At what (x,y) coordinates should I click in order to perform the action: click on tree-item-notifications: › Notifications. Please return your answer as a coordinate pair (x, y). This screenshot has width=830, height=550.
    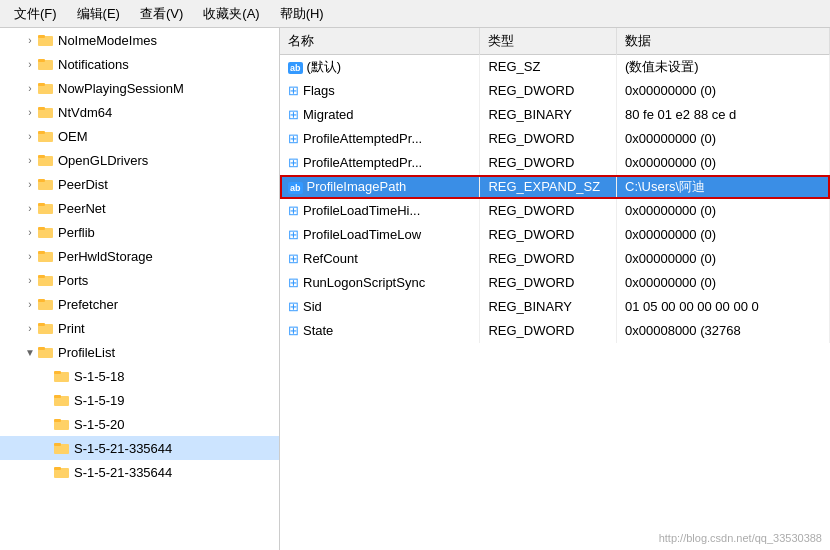
    Looking at the image, I should click on (140, 64).